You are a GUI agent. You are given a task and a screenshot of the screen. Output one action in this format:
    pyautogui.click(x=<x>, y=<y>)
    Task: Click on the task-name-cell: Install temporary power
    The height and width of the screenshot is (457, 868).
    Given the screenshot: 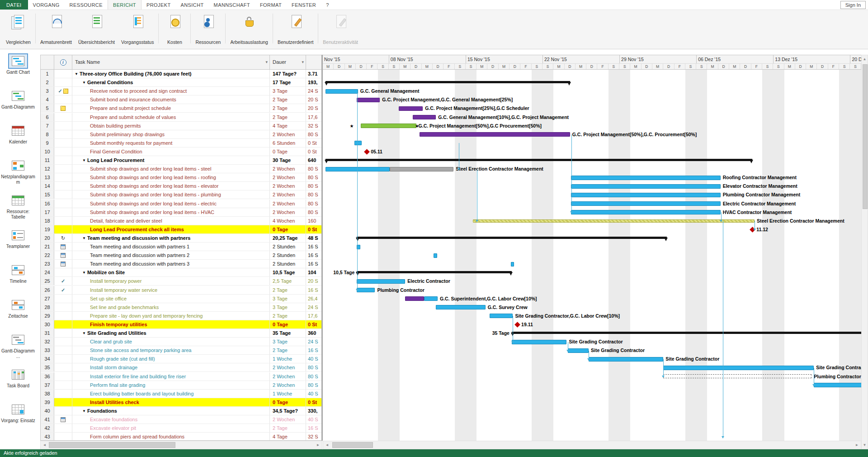 What is the action you would take?
    pyautogui.click(x=171, y=281)
    